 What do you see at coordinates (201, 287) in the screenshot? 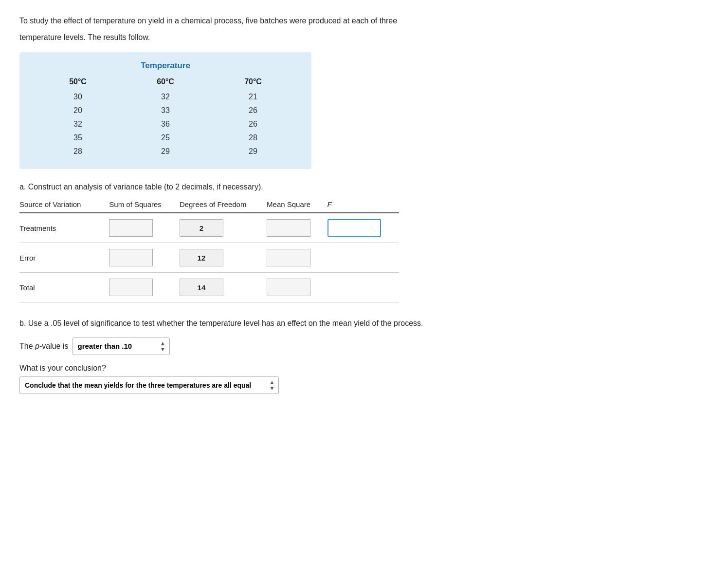
I see `anova-df-box: 14` at bounding box center [201, 287].